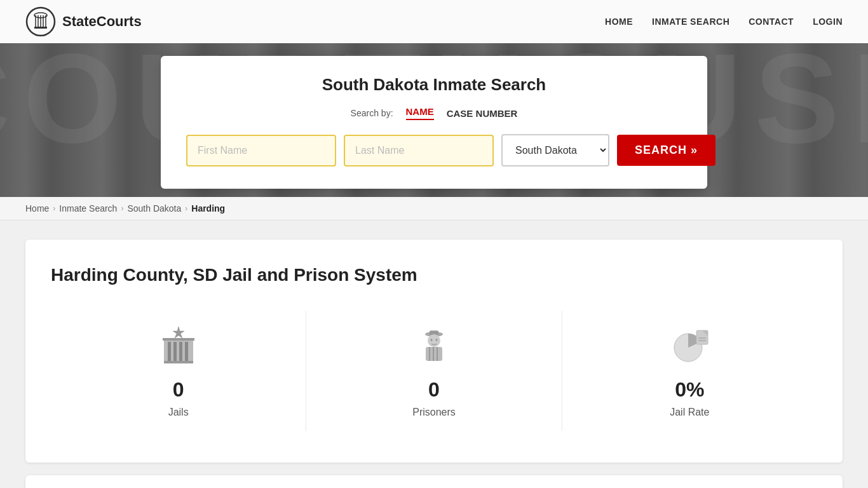  What do you see at coordinates (420, 113) in the screenshot?
I see `tab-name: NAME` at bounding box center [420, 113].